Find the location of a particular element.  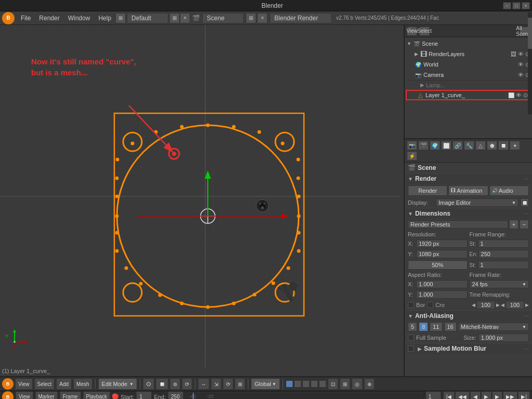

props-object-icon: ⬜ is located at coordinates (446, 145).